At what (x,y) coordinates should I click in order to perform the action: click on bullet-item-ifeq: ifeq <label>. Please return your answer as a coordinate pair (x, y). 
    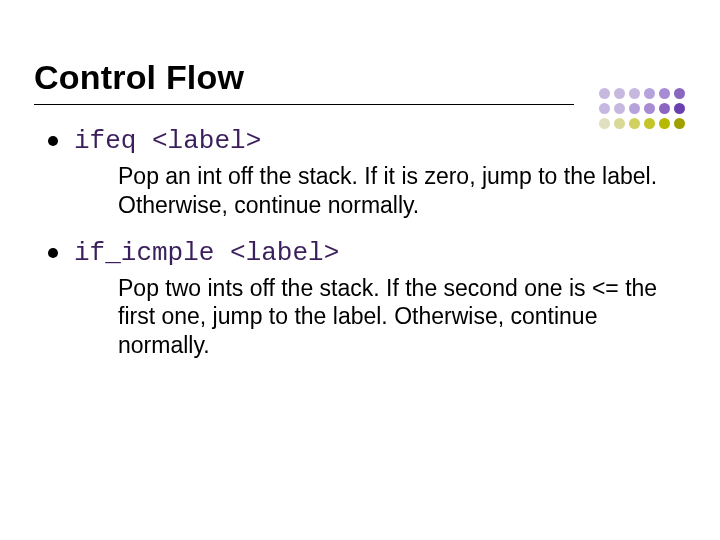
    Looking at the image, I should click on (360, 141).